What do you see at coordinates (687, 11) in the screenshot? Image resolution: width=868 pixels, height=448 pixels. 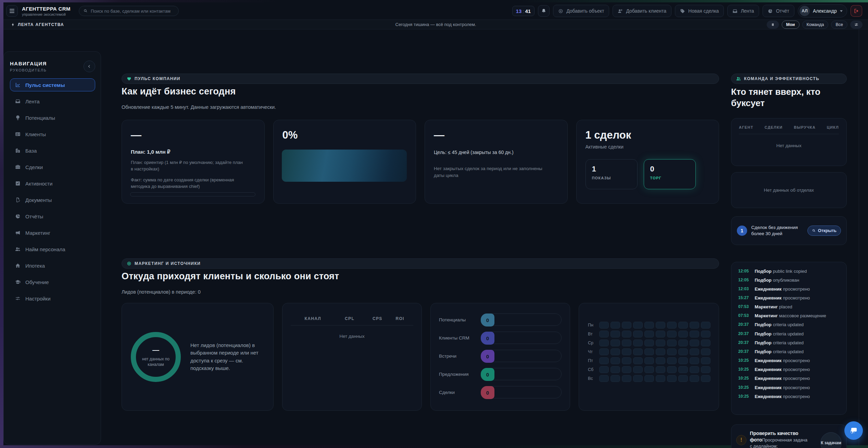 I see `header-actions: 13 : 41 Добавить объект Добавить клиента…` at bounding box center [687, 11].